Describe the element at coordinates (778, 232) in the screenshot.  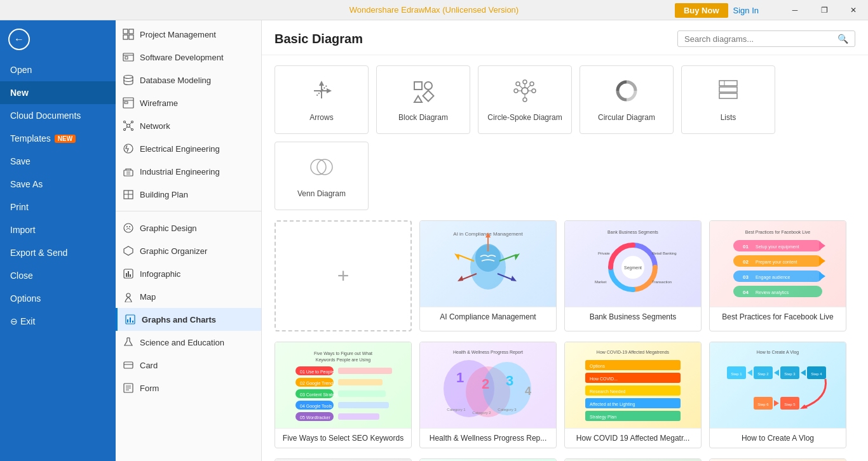
I see `svg-text:Best Practices for Facebook Li: Best Practices for Facebook Live` at that location.